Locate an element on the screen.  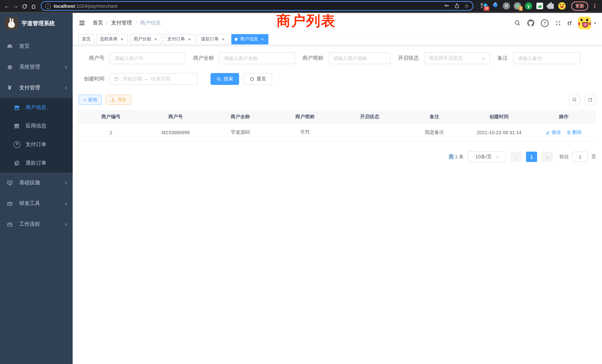
cell-merchant-no: M233666999 is located at coordinates (175, 132).